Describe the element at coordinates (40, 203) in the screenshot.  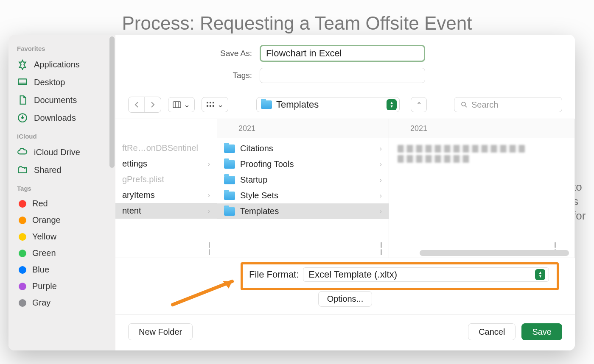
I see `sidebar-item-label: Red` at that location.